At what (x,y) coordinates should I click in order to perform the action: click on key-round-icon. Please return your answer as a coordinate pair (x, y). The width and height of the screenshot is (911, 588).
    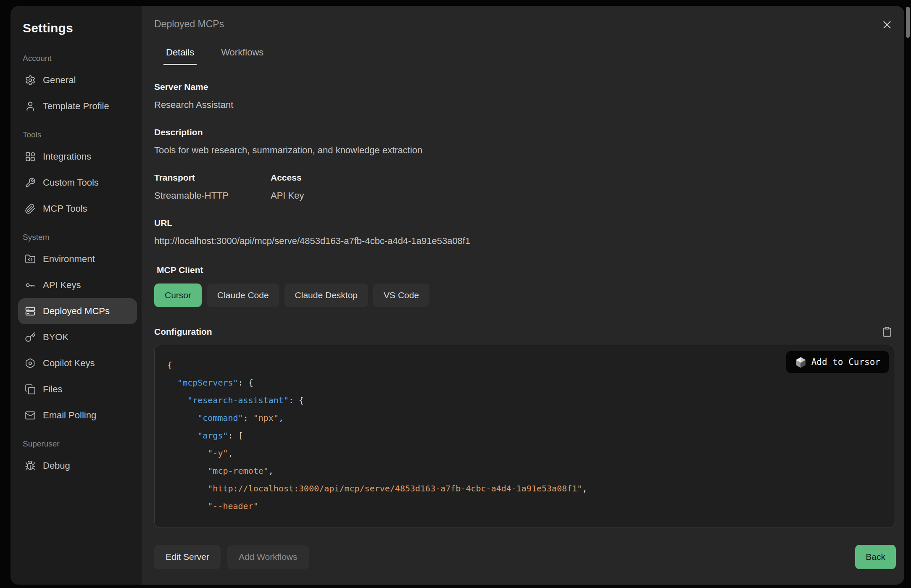
    Looking at the image, I should click on (30, 285).